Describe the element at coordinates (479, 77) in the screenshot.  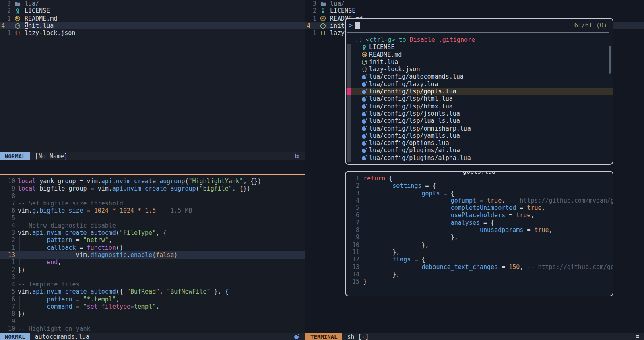
I see `fzf-result: lua/config/autocomands.lua` at that location.